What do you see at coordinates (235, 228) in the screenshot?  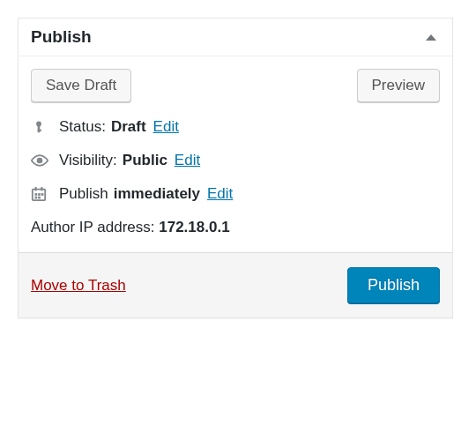 I see `author-ip-row: Author IP address: 172.18.0.1` at bounding box center [235, 228].